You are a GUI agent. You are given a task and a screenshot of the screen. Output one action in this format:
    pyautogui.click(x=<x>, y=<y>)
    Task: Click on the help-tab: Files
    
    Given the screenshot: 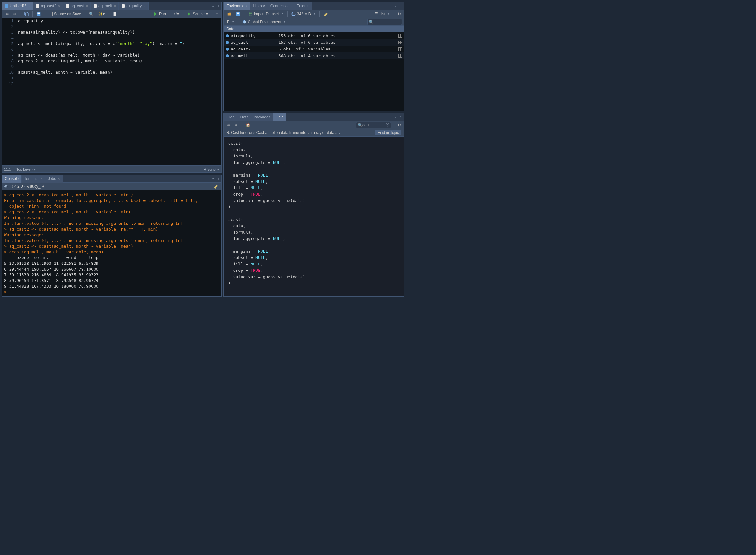 What is the action you would take?
    pyautogui.click(x=230, y=117)
    